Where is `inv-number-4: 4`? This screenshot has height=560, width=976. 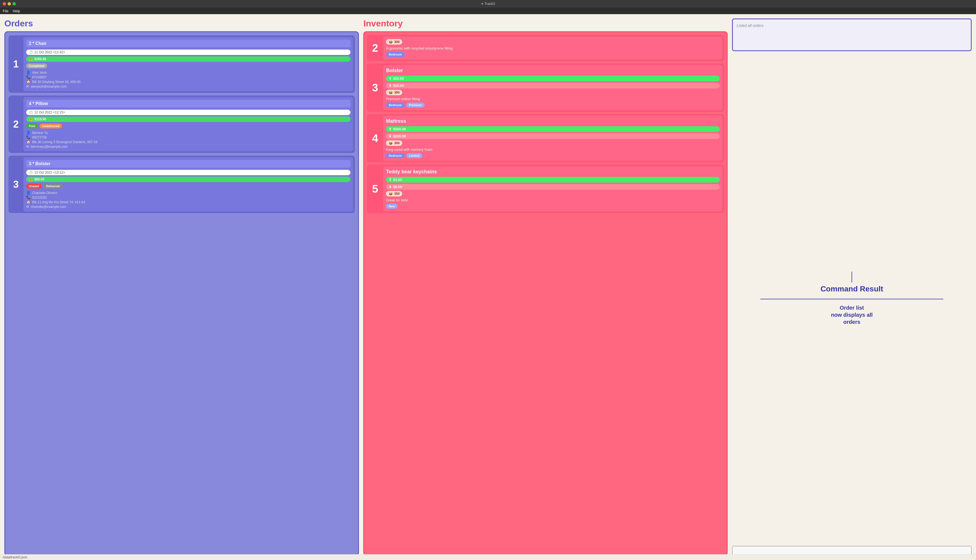
inv-number-4: 4 is located at coordinates (375, 138).